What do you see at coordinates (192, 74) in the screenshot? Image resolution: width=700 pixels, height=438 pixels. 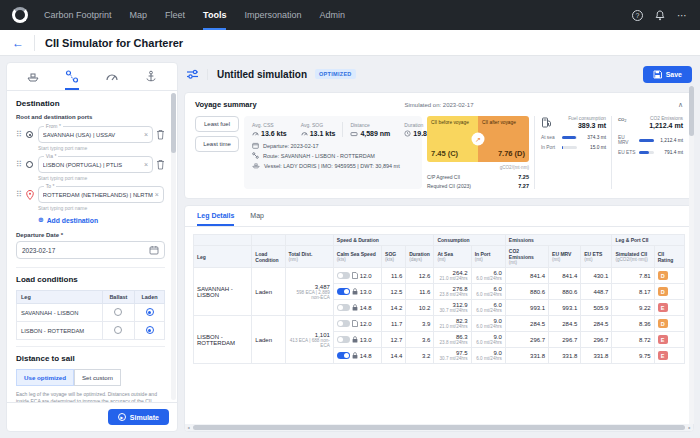 I see `sliders-icon` at bounding box center [192, 74].